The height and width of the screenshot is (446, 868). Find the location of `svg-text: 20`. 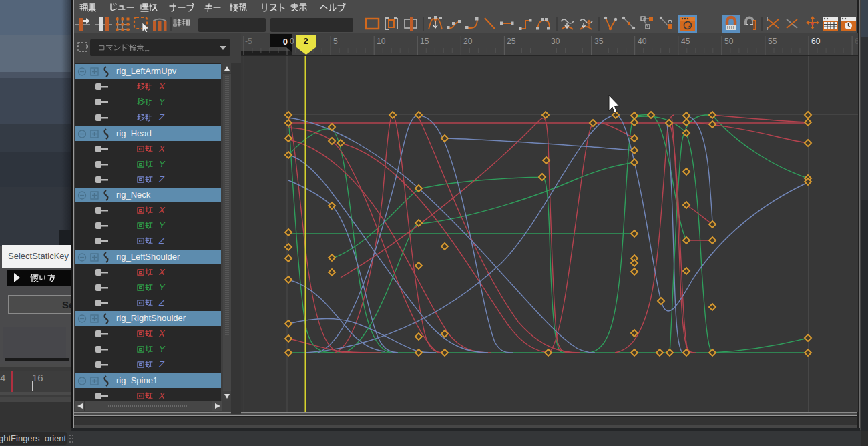

svg-text: 20 is located at coordinates (468, 41).